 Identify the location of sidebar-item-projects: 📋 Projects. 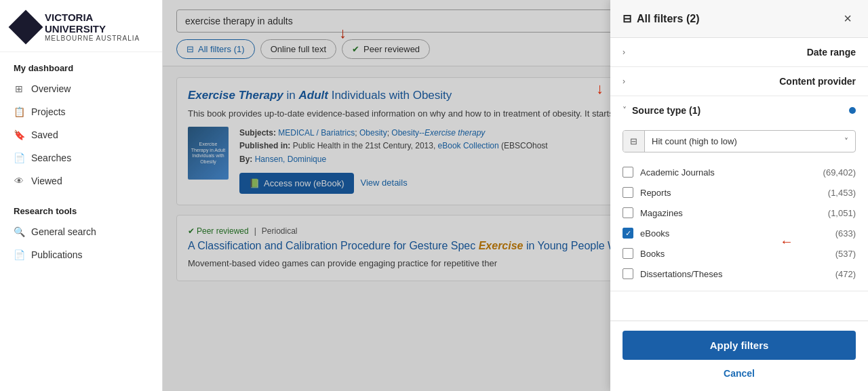
(81, 112).